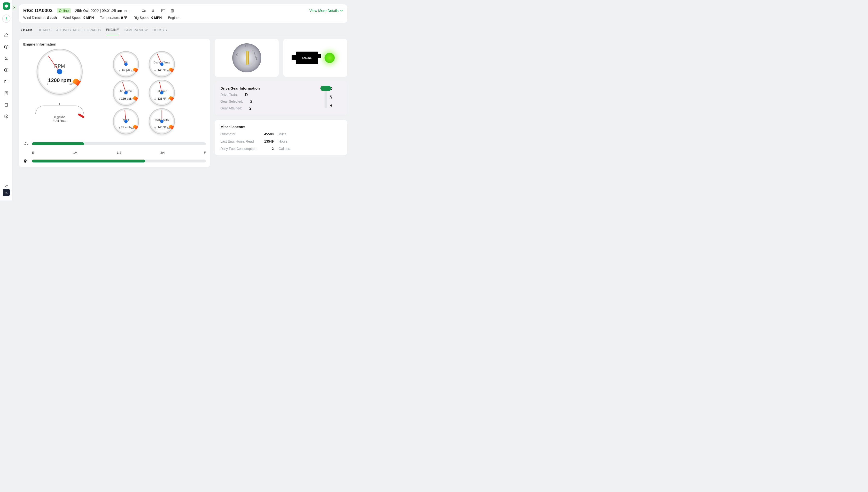  Describe the element at coordinates (59, 113) in the screenshot. I see `gauge-fuel-rate: 5 0 gal/hr Fuel Rate` at that location.